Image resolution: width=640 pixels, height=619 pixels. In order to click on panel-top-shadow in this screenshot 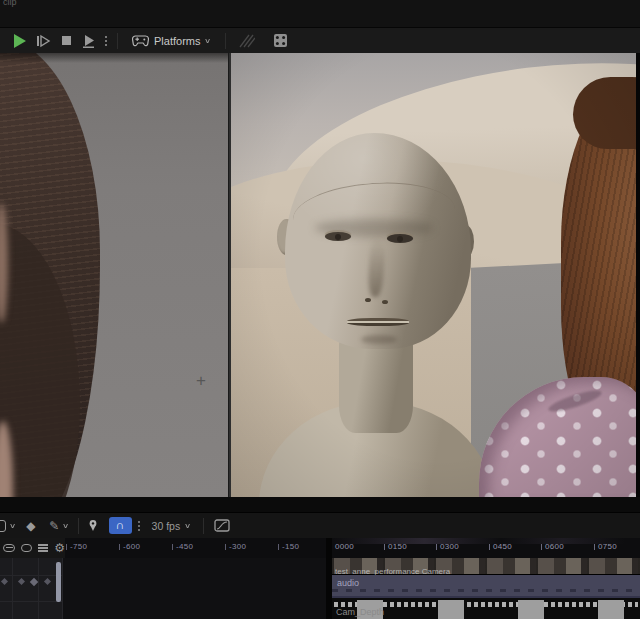, I will do `click(114, 58)`.